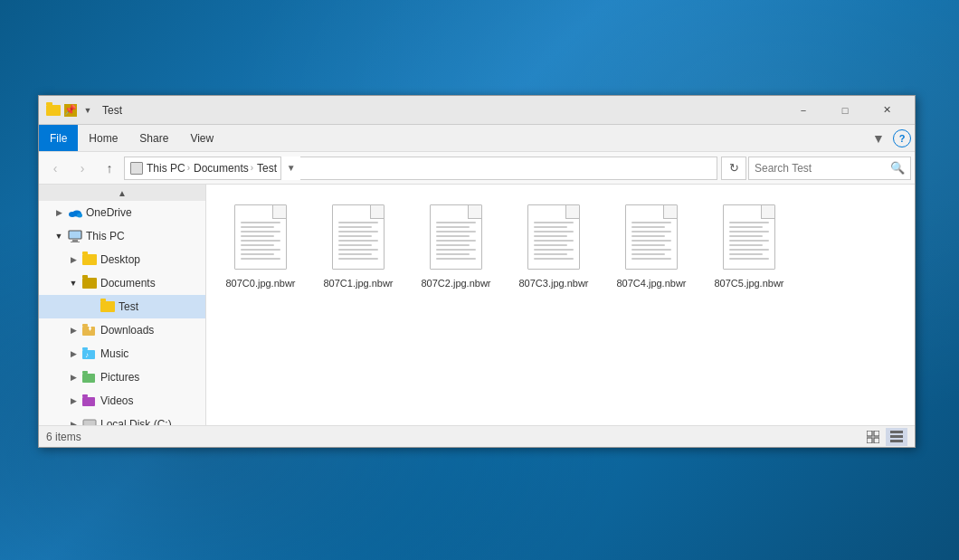 This screenshot has width=959, height=560. Describe the element at coordinates (122, 419) in the screenshot. I see `sidebar-item-local-disk: ▶ Local Disk (C:)` at that location.